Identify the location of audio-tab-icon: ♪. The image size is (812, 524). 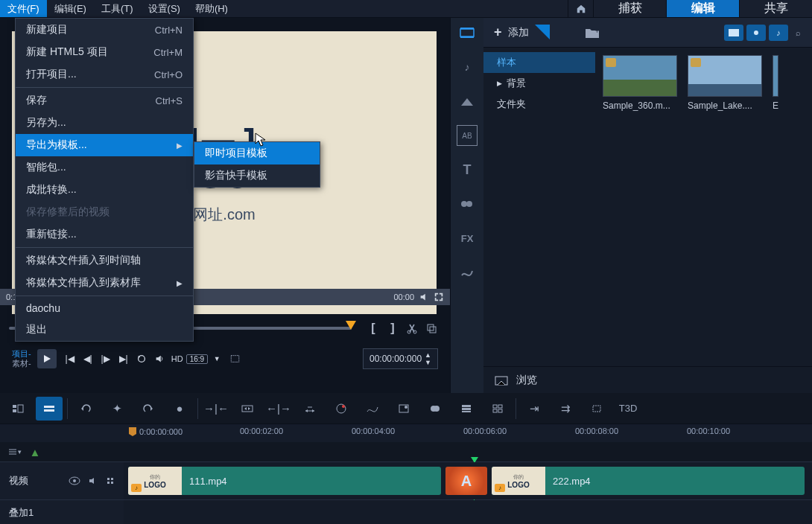
(467, 67).